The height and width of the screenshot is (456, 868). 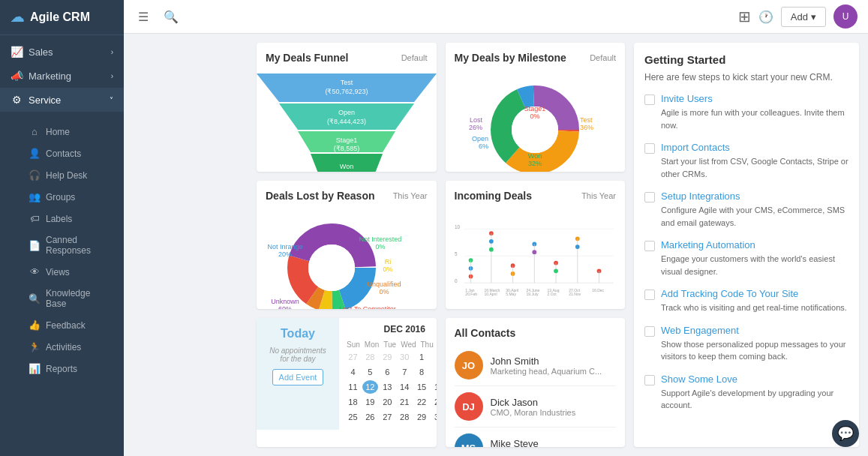 What do you see at coordinates (62, 18) in the screenshot?
I see `logo: ☁ Agile CRM` at bounding box center [62, 18].